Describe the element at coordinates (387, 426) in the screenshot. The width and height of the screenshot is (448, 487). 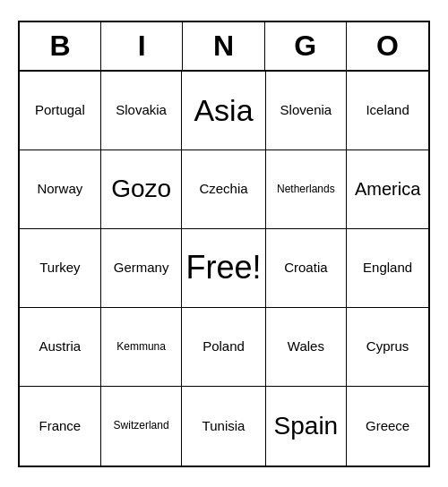
I see `cell-text: Greece` at that location.